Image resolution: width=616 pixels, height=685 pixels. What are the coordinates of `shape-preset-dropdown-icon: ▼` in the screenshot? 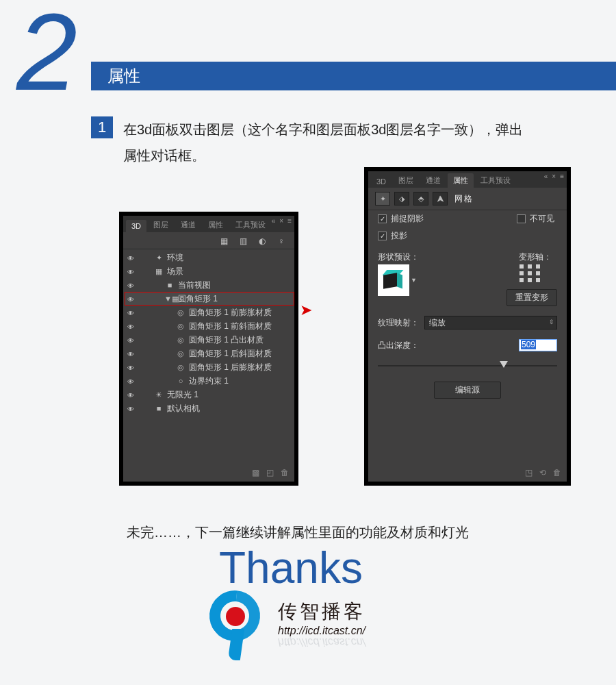 It's located at (413, 280).